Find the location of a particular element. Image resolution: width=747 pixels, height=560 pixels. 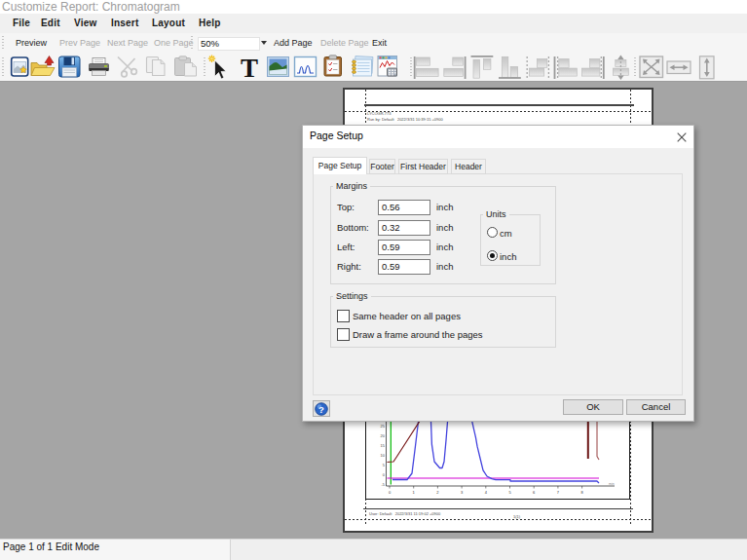

svg-text: 10 is located at coordinates (384, 456).